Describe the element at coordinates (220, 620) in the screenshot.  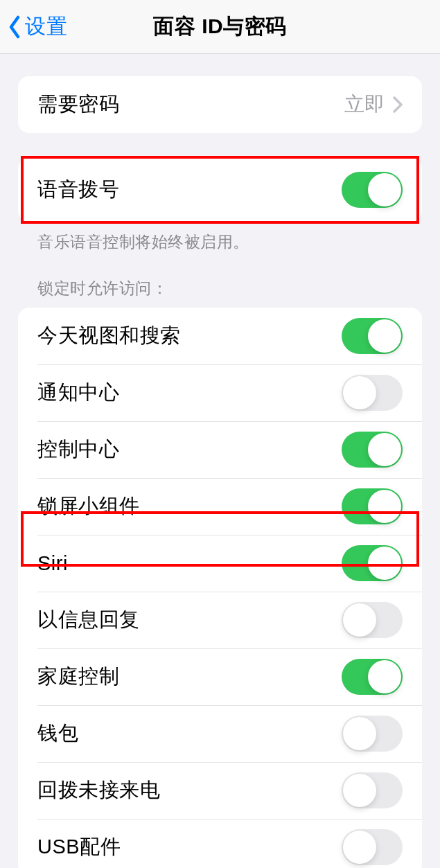
I see `row-lock-access-5: 以信息回复` at that location.